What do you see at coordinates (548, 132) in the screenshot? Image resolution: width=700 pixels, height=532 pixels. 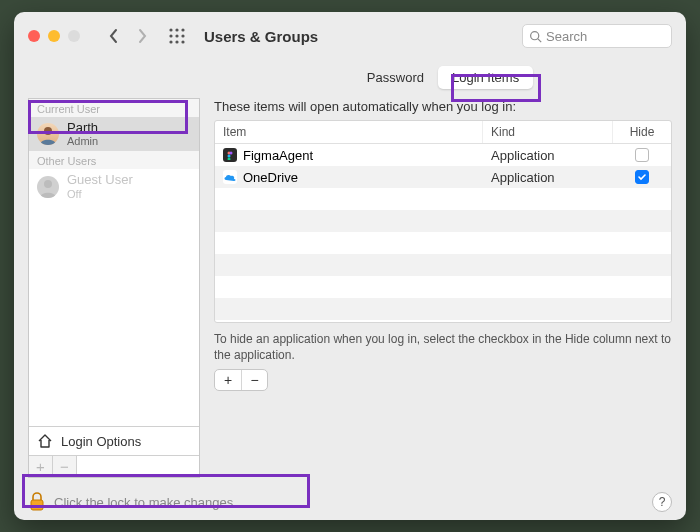 I see `col-kind: Kind` at bounding box center [548, 132].